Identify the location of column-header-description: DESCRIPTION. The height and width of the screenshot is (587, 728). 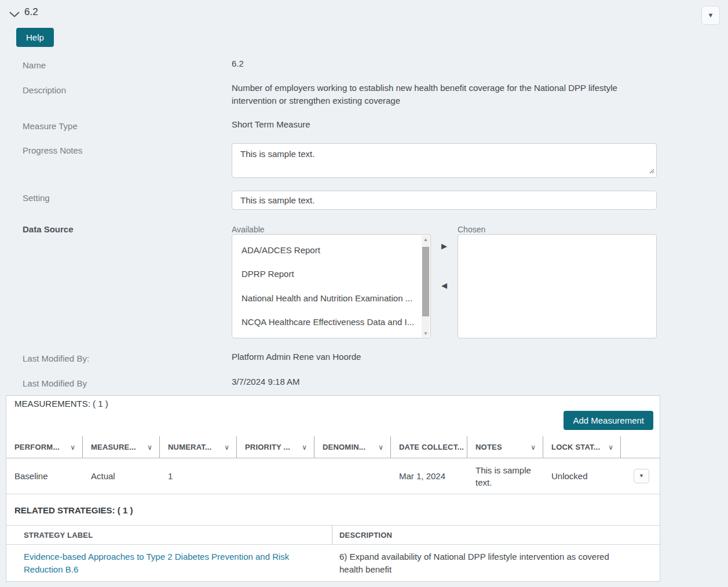
(496, 535).